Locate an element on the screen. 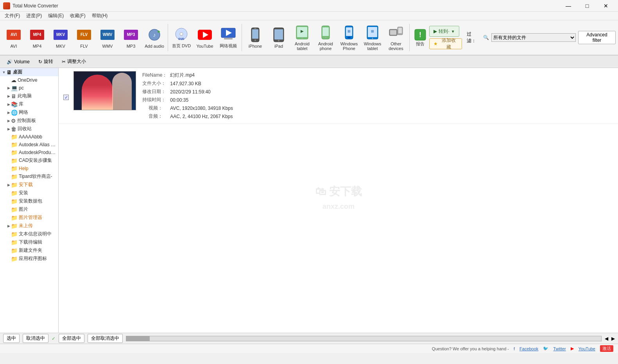  menu-favorites: 收藏(F) is located at coordinates (77, 16).